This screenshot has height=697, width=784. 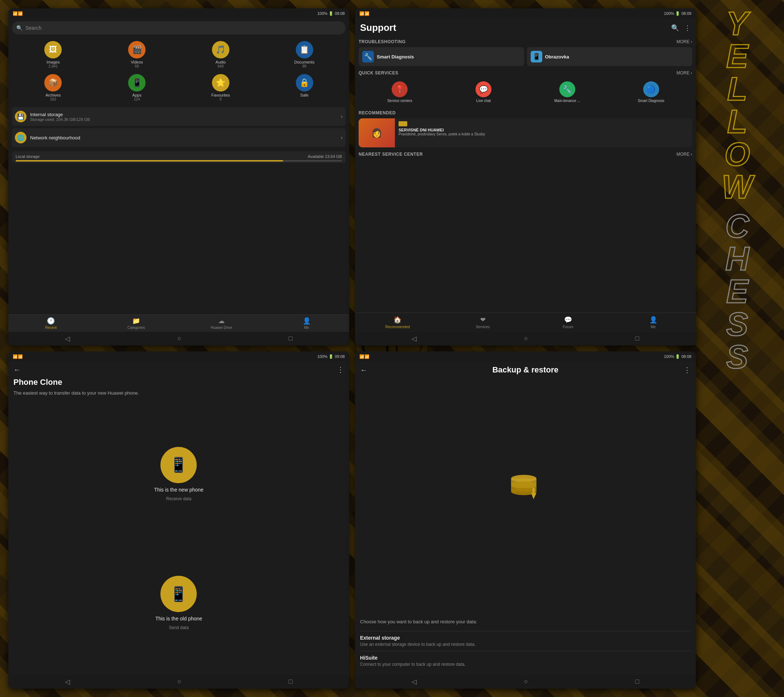 I want to click on recents-nav-4: □, so click(x=637, y=682).